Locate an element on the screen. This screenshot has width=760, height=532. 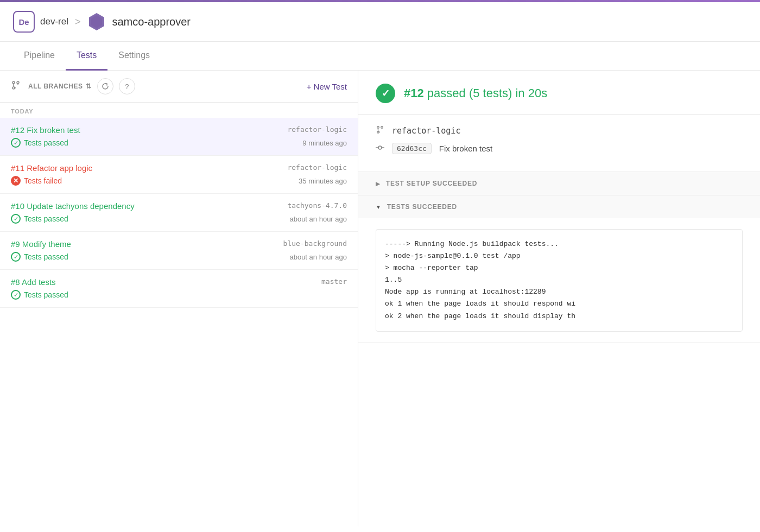
build-title: #12 Fix broken test is located at coordinates (46, 130).